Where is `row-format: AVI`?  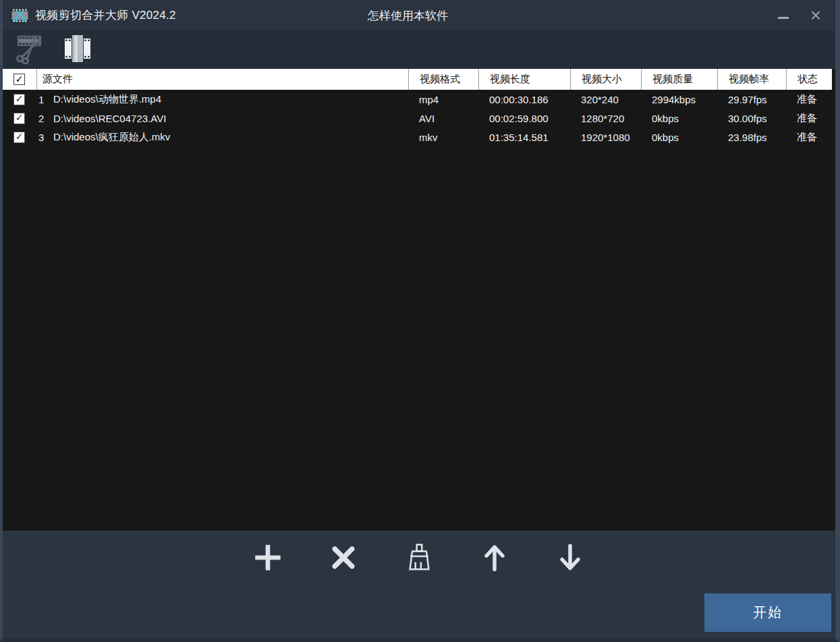 row-format: AVI is located at coordinates (443, 119).